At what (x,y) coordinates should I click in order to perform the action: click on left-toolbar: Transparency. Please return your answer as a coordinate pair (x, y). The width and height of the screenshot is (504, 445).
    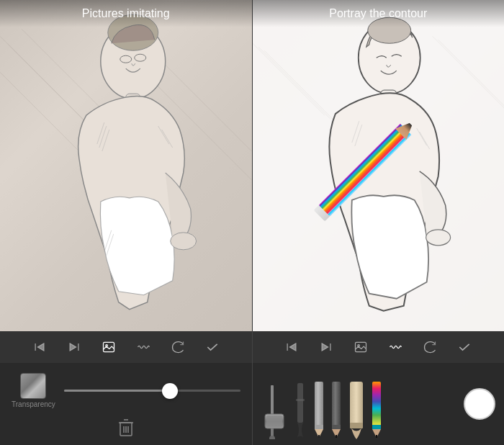
    Looking at the image, I should click on (127, 388).